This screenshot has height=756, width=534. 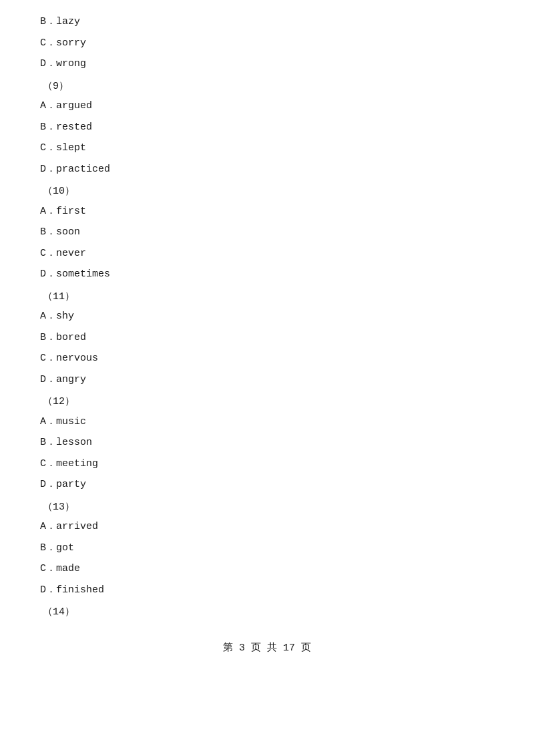 What do you see at coordinates (267, 648) in the screenshot?
I see `page-footer: 第 3 页 共 17 页` at bounding box center [267, 648].